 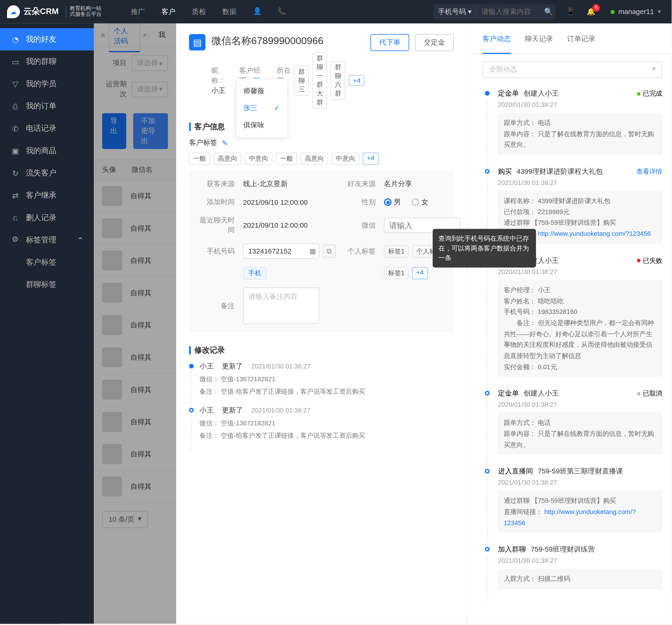 What do you see at coordinates (649, 172) in the screenshot?
I see `detail-link: 查看详情` at bounding box center [649, 172].